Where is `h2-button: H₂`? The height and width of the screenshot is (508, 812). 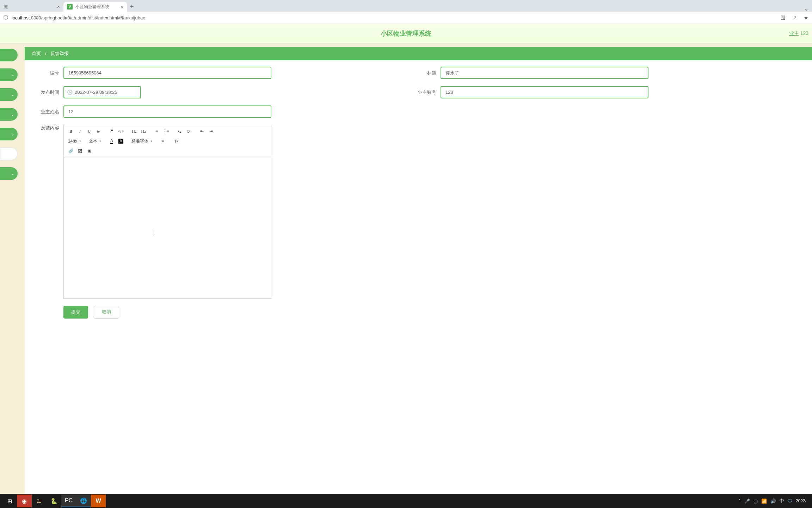
h2-button: H₂ is located at coordinates (143, 131).